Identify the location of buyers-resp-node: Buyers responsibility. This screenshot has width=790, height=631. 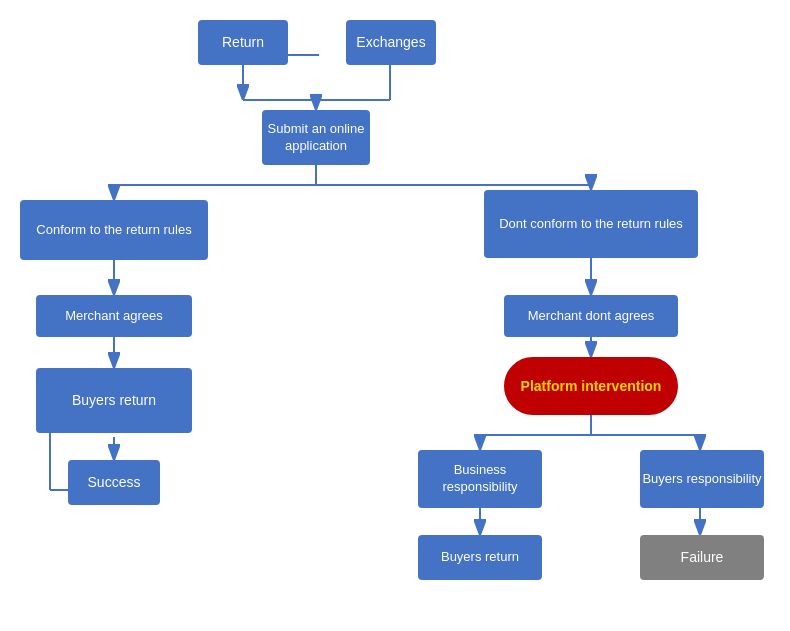
(702, 479).